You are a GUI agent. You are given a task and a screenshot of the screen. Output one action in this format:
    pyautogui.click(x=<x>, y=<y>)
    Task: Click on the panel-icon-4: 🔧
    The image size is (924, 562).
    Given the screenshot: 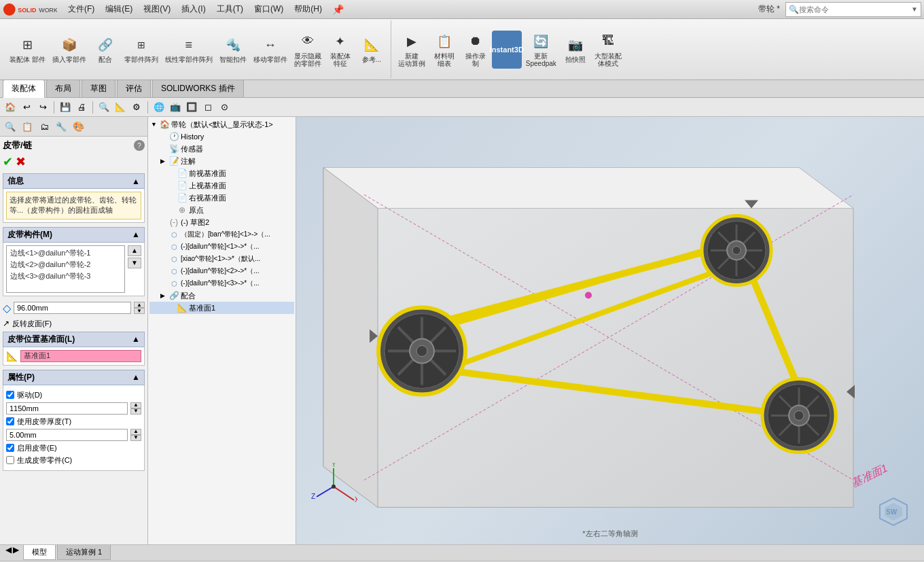 What is the action you would take?
    pyautogui.click(x=61, y=126)
    